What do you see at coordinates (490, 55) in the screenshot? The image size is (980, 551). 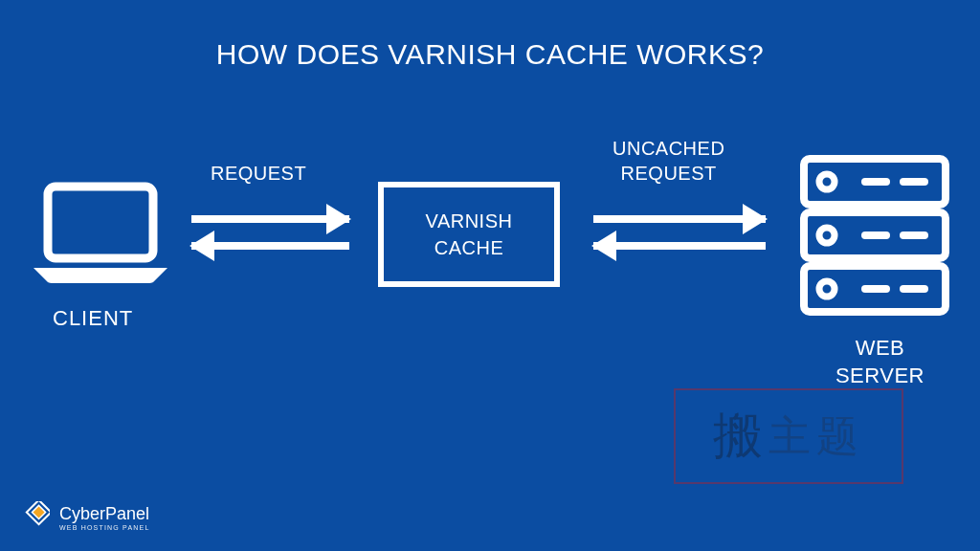 I see `diagram-title: HOW DOES VARNISH CACHE WORKS?` at bounding box center [490, 55].